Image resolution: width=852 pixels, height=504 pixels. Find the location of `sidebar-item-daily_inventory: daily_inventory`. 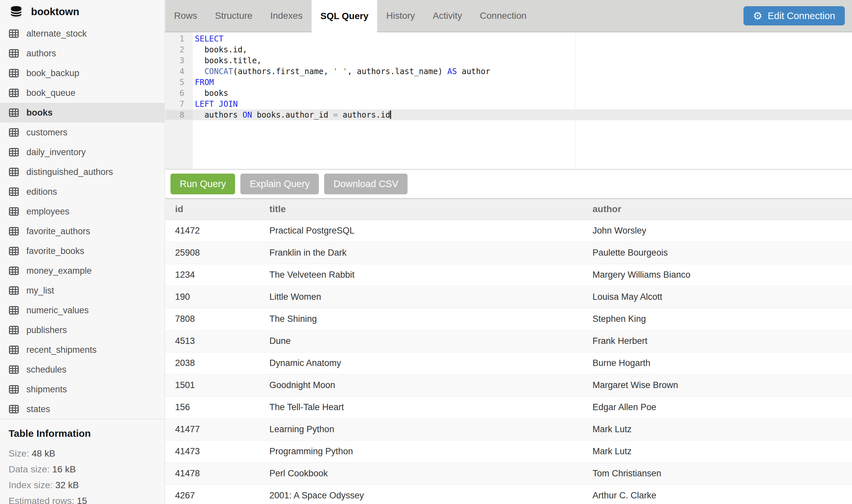

sidebar-item-daily_inventory: daily_inventory is located at coordinates (82, 152).